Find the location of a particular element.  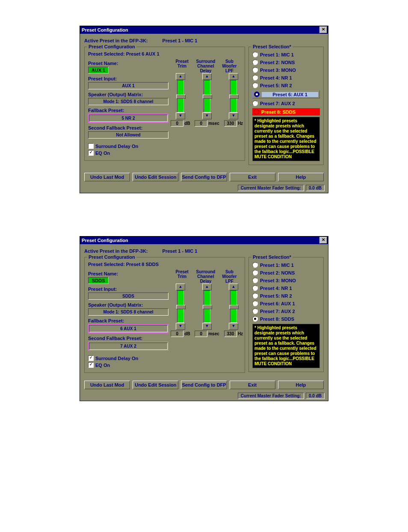

active-label: Active Preset in the DFP-3K: is located at coordinates (116, 251).